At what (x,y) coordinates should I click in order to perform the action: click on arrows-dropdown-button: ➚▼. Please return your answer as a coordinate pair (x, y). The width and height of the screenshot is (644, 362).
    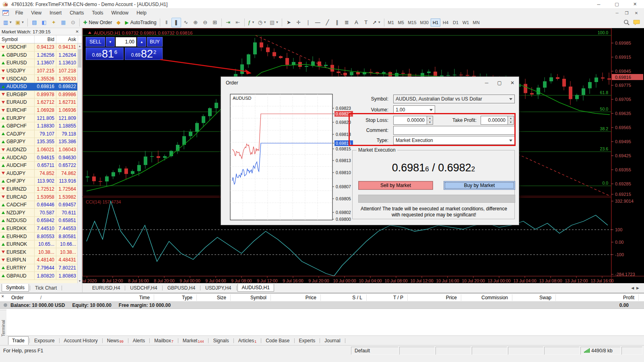
    Looking at the image, I should click on (377, 23).